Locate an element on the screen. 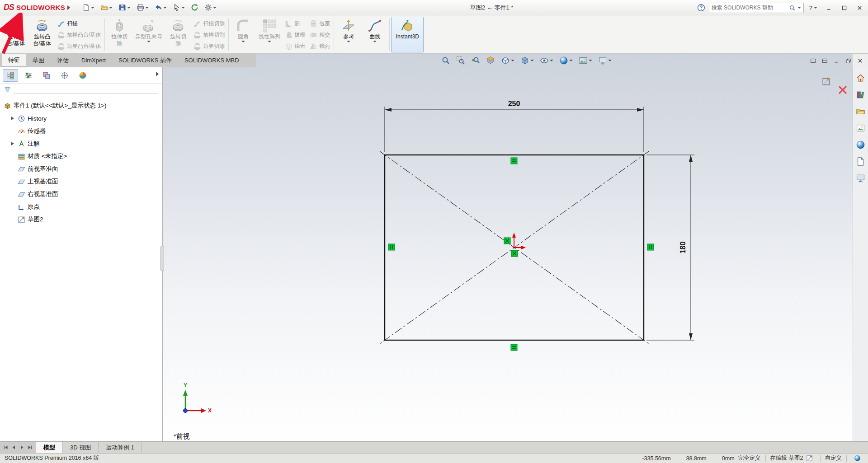 Image resolution: width=868 pixels, height=463 pixels. tab-features: 特征 is located at coordinates (14, 61).